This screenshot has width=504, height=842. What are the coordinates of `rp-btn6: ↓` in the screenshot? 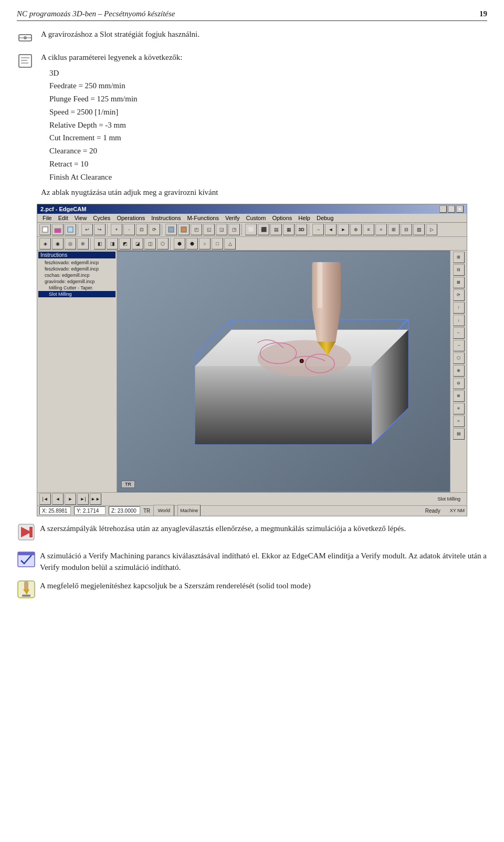 It's located at (459, 320).